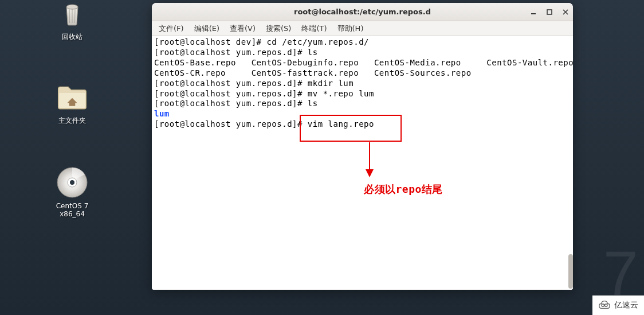  Describe the element at coordinates (533, 12) in the screenshot. I see `minimize-button` at that location.